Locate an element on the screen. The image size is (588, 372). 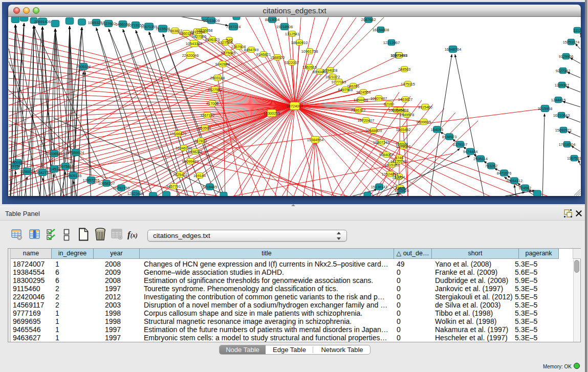
svg-text: 9084067 is located at coordinates (386, 155).